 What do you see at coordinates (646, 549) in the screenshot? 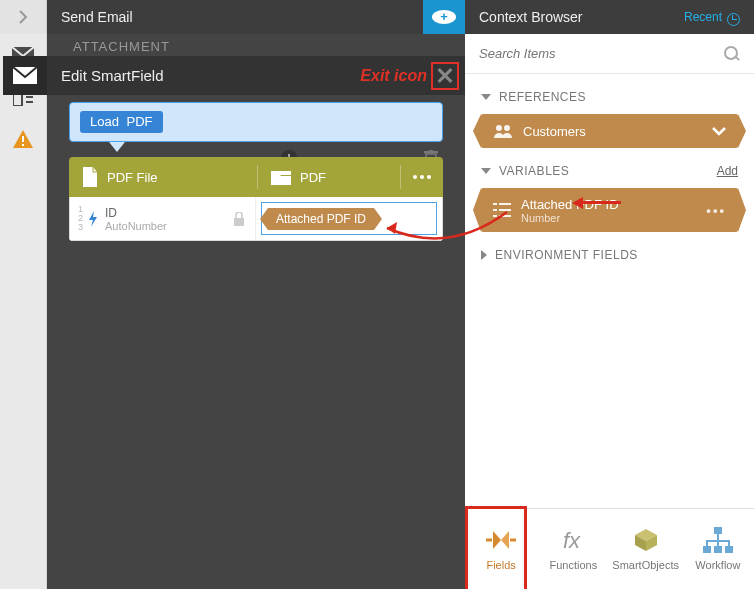
I see `tab-smartobjects: SmartObjects` at bounding box center [646, 549].